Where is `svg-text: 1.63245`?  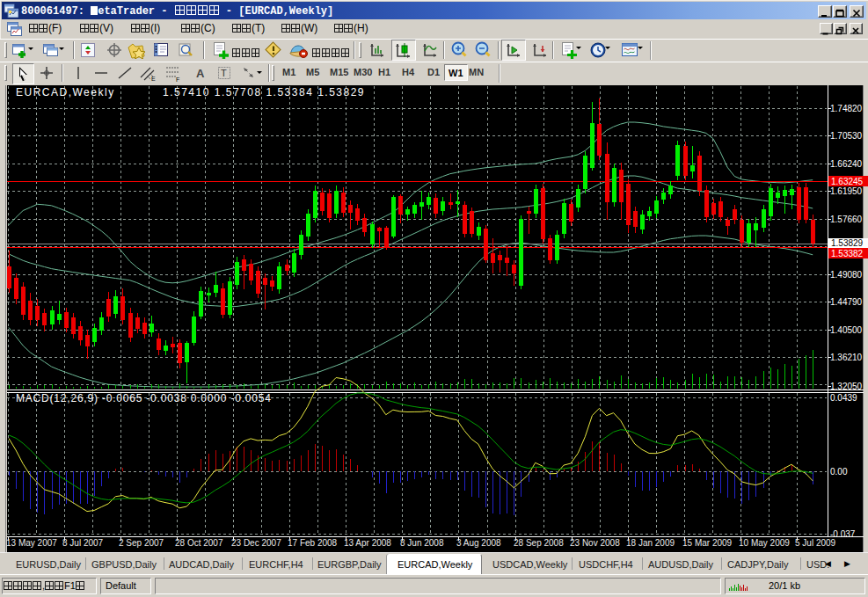
svg-text: 1.63245 is located at coordinates (848, 181).